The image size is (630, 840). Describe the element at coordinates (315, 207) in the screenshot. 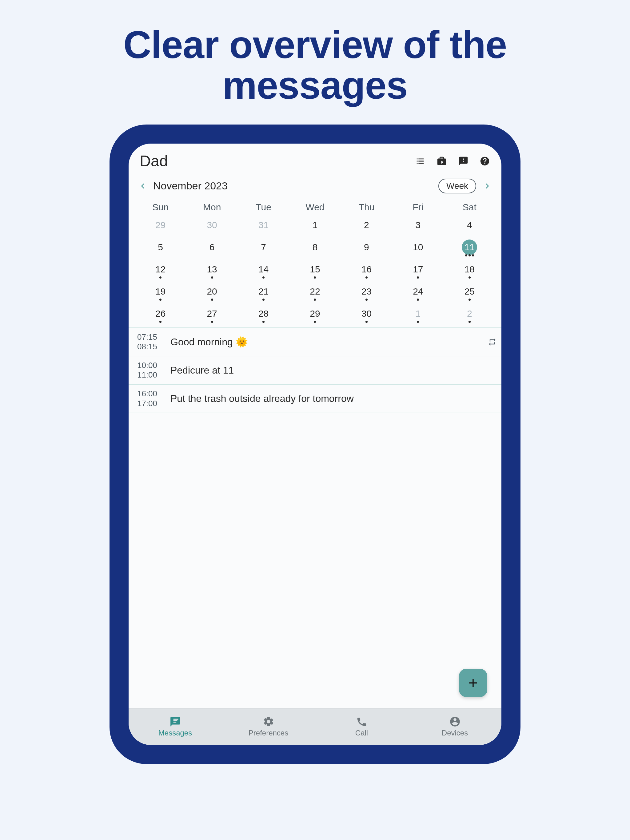

I see `day-of-week-row: SunMonTueWedThuFriSat` at that location.